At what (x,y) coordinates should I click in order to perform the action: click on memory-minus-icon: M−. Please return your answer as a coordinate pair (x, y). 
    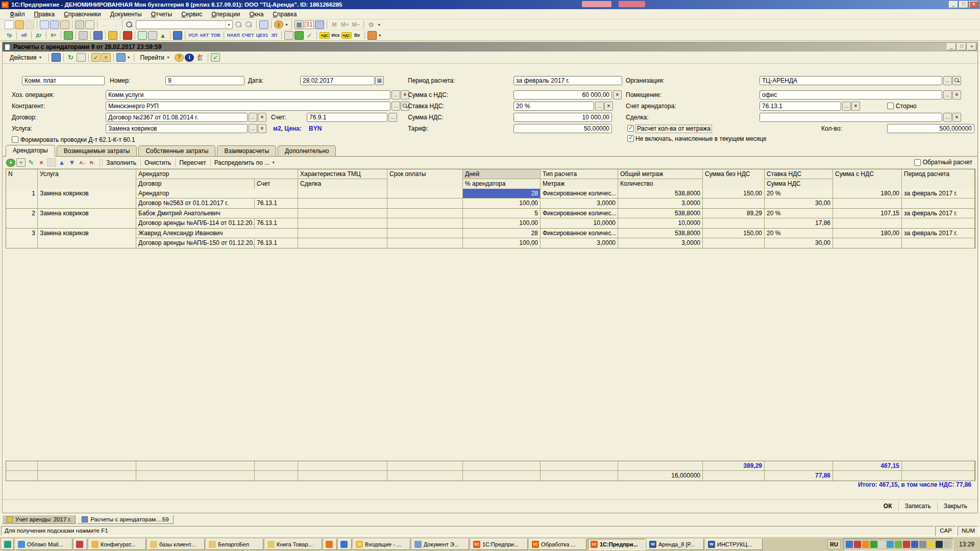
    Looking at the image, I should click on (356, 24).